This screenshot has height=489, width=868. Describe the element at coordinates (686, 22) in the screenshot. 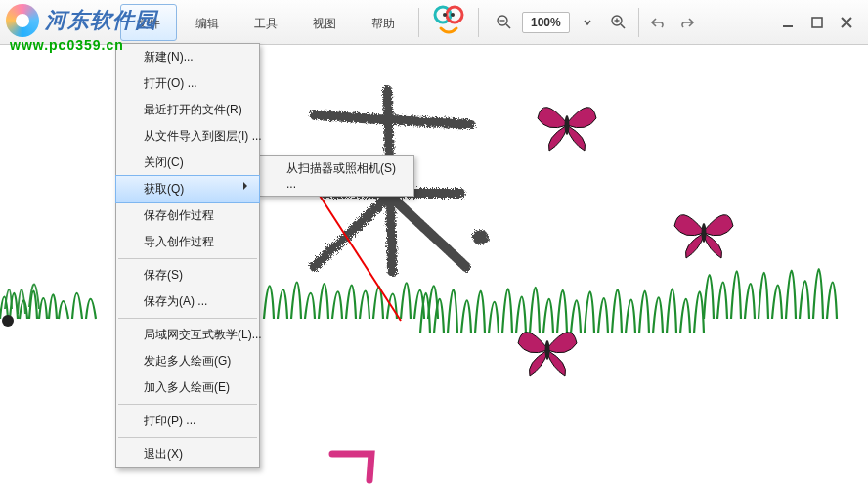

I see `redo-button` at that location.